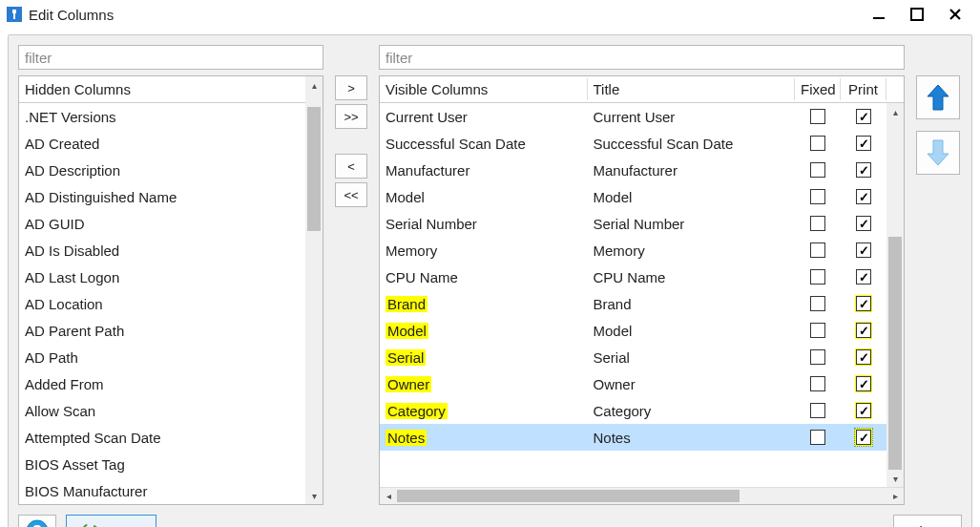  What do you see at coordinates (314, 290) in the screenshot?
I see `hidden-scrollbar: ▴ ▾` at bounding box center [314, 290].